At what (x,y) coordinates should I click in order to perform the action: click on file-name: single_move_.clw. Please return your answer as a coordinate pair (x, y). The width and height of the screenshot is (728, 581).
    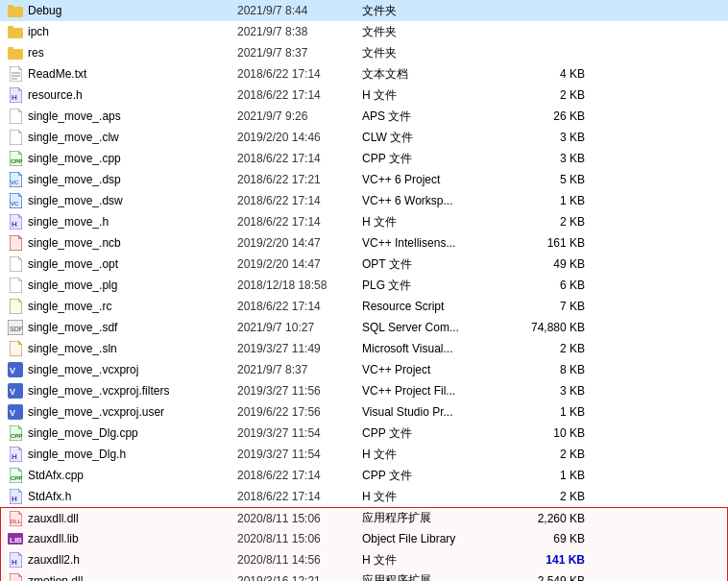
    Looking at the image, I should click on (132, 137).